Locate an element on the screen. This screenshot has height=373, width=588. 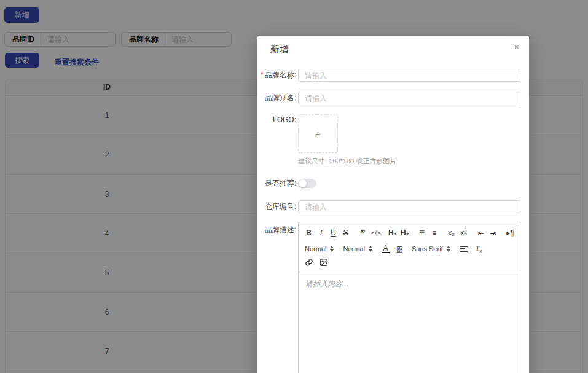
logo-upload-block: + 建议尺寸: 100*100,或正方形图片 is located at coordinates (347, 140).